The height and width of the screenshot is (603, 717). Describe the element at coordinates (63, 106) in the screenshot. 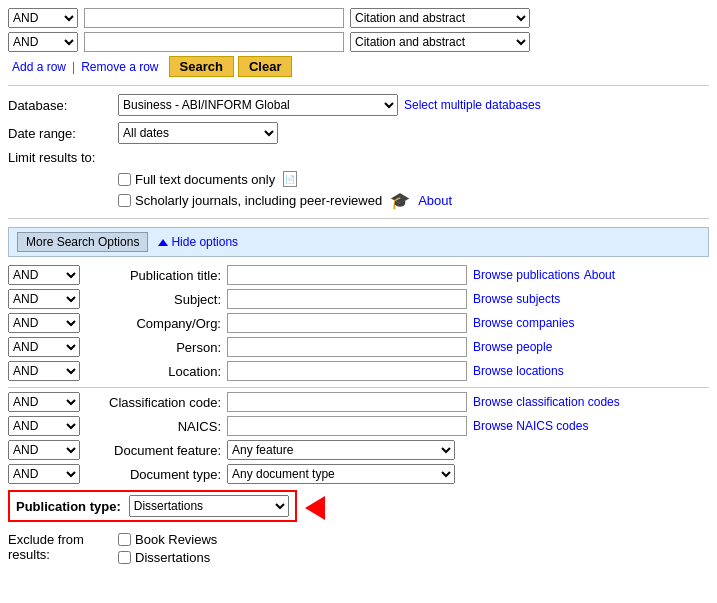

I see `database-label: Database:` at that location.